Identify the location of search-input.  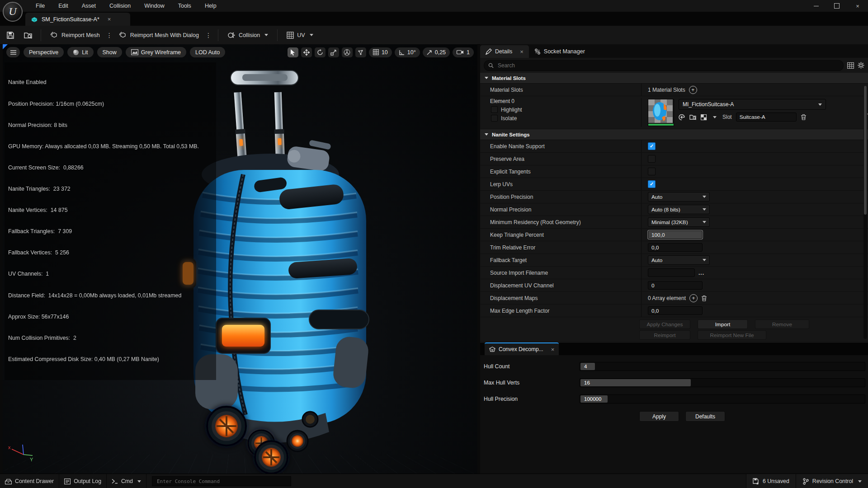
(668, 66).